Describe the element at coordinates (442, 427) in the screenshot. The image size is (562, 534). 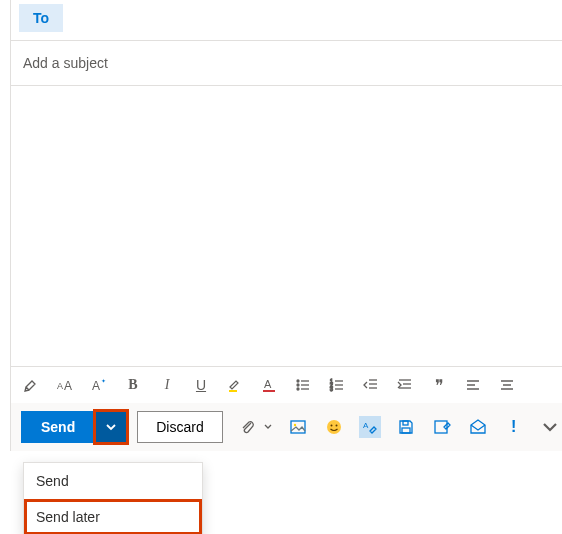
I see `signature-icon` at that location.